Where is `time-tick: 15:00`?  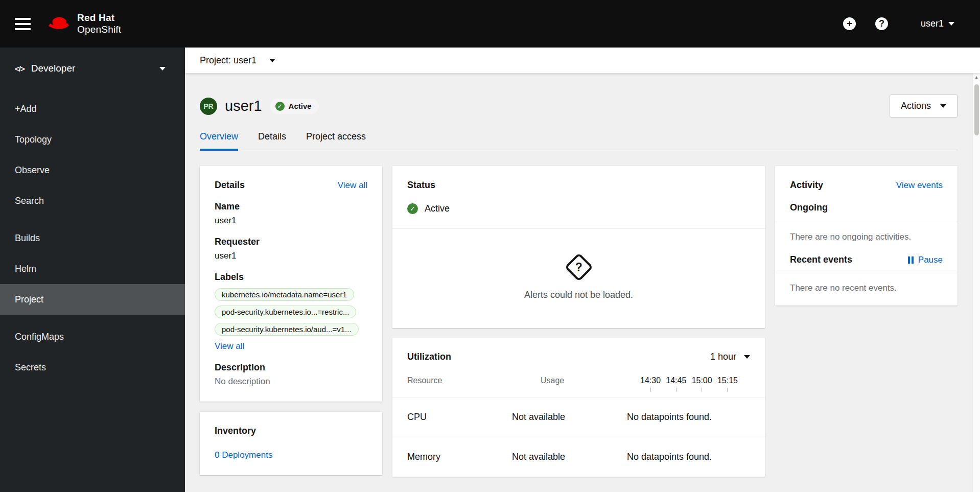
time-tick: 15:00 is located at coordinates (702, 384).